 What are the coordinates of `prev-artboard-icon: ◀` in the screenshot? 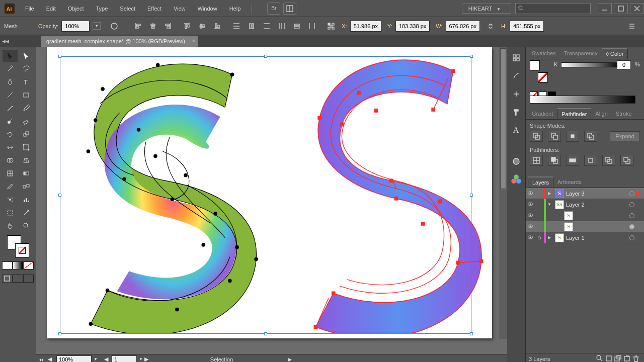 It's located at (50, 359).